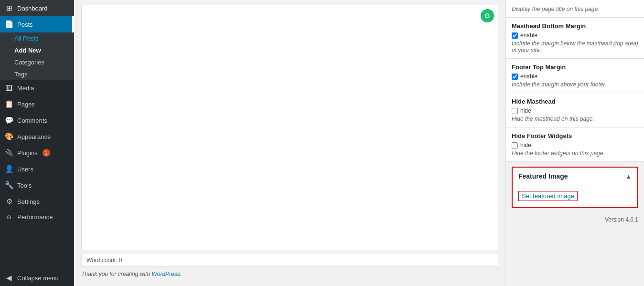 The image size is (644, 286). I want to click on tools-icon: 🔧, so click(9, 185).